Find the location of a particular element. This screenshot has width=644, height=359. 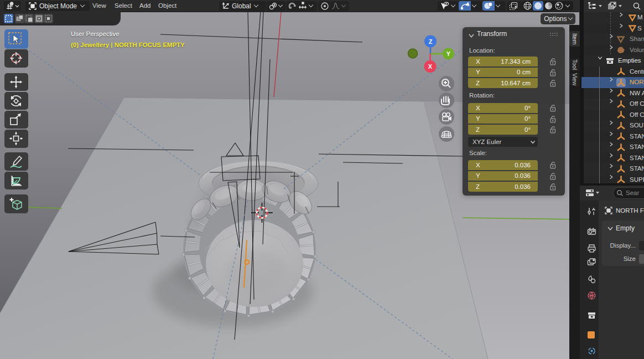

svg-text: X is located at coordinates (430, 66).